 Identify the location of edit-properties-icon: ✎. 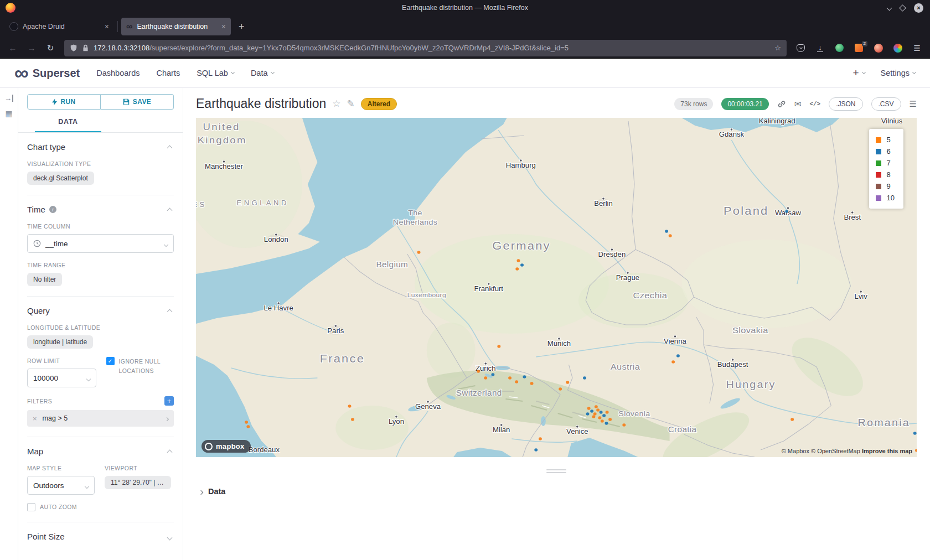
(351, 104).